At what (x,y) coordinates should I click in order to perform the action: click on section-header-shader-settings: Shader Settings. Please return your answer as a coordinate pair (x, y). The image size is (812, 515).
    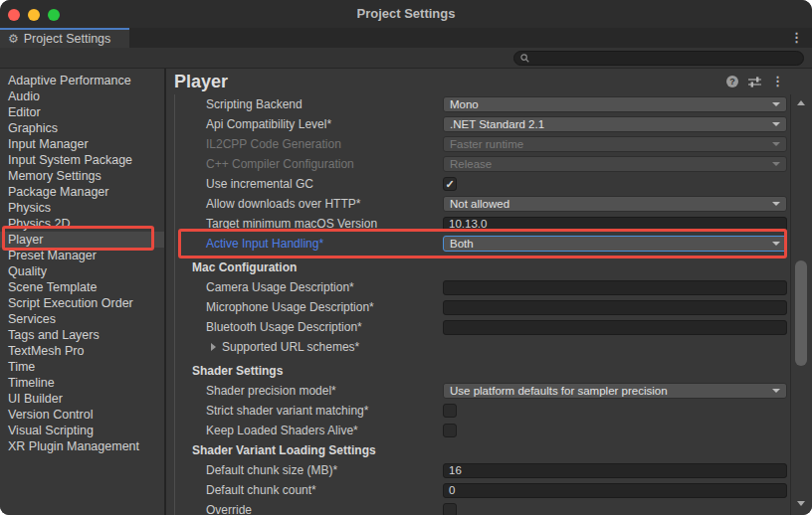
    Looking at the image, I should click on (484, 371).